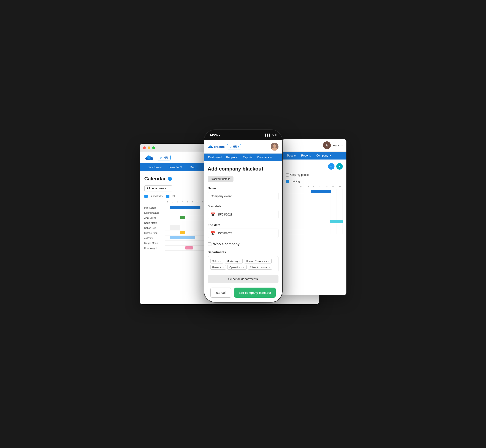 The image size is (486, 448). Describe the element at coordinates (268, 135) in the screenshot. I see `signal-icon: ▌▌▌` at that location.